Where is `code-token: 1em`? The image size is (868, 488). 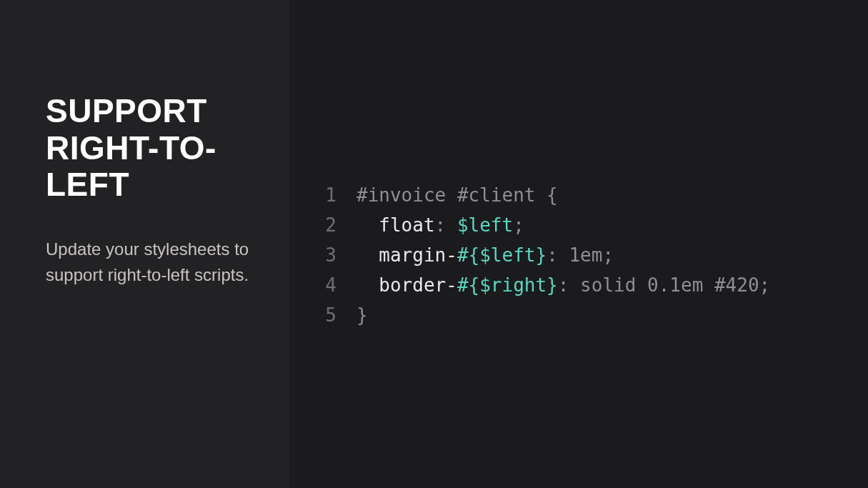
code-token: 1em is located at coordinates (586, 255).